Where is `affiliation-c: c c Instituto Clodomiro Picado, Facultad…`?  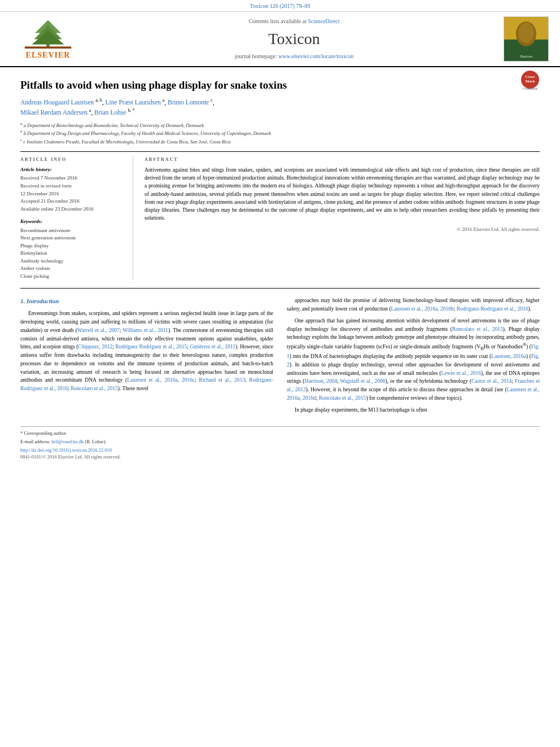 affiliation-c: c c Instituto Clodomiro Picado, Facultad… is located at coordinates (280, 141).